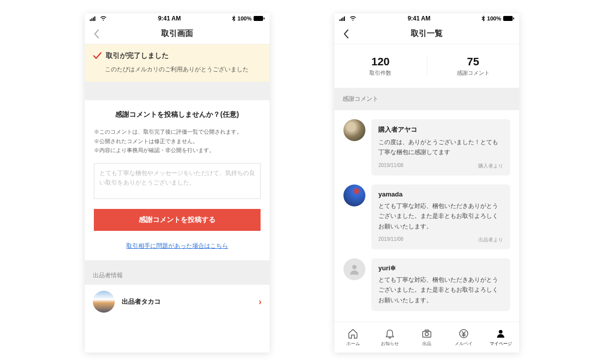 The height and width of the screenshot is (364, 599). What do you see at coordinates (464, 334) in the screenshot?
I see `yen-icon` at bounding box center [464, 334].